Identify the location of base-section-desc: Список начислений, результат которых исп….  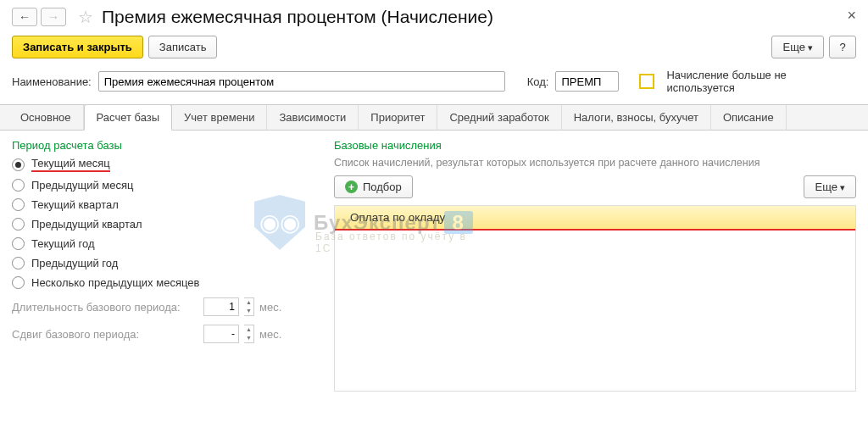
(595, 163).